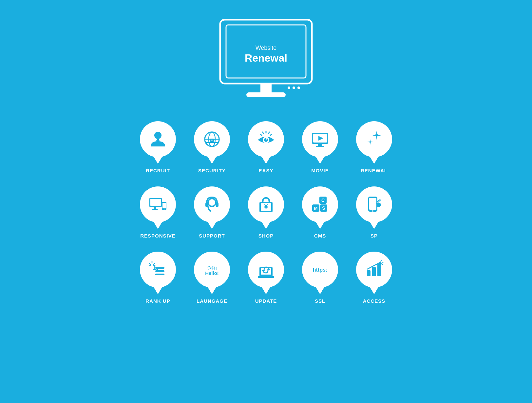  I want to click on update-balloon, so click(266, 273).